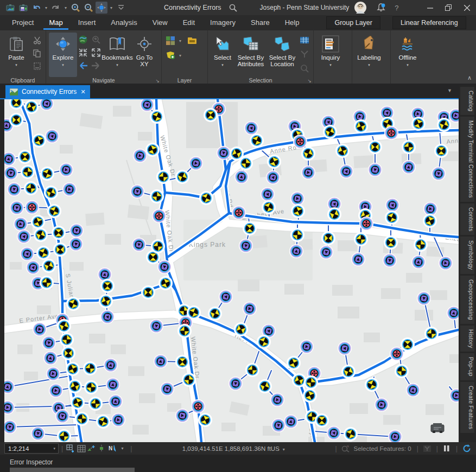 This screenshot has height=472, width=476. What do you see at coordinates (36, 8) in the screenshot?
I see `undo-icon` at bounding box center [36, 8].